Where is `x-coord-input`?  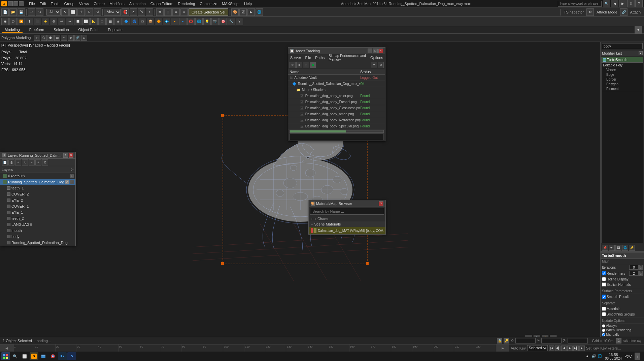 x-coord-input is located at coordinates (526, 341).